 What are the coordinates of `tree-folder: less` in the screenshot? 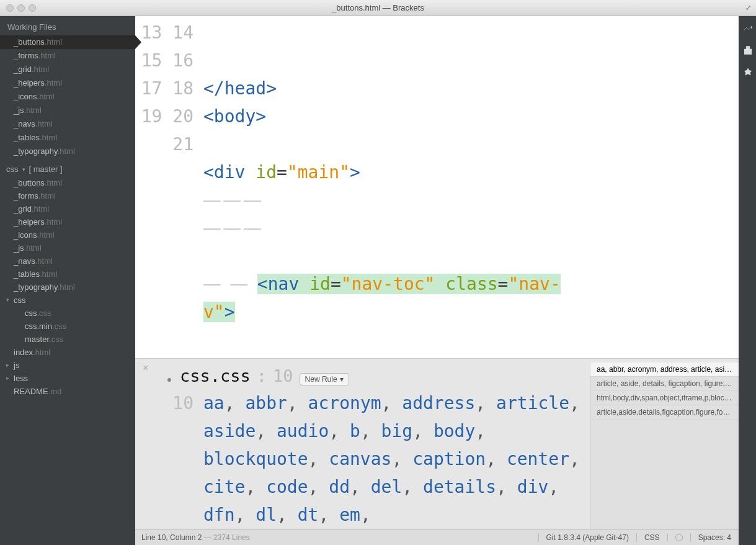 It's located at (68, 379).